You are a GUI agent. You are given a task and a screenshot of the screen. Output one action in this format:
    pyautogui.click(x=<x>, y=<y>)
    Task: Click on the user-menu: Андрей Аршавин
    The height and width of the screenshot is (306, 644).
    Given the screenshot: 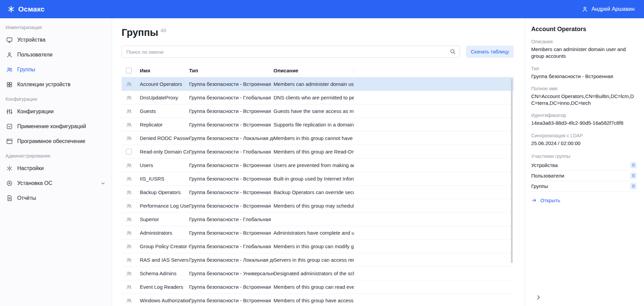 What is the action you would take?
    pyautogui.click(x=608, y=9)
    